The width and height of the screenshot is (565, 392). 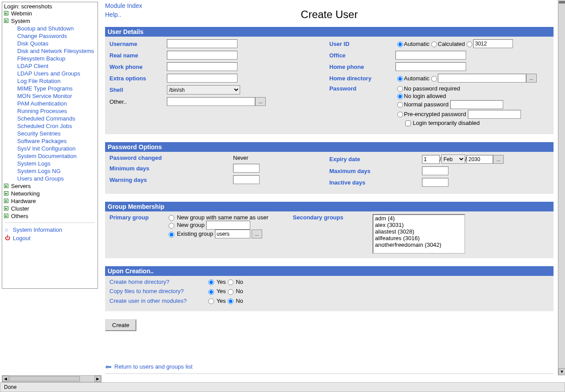 I want to click on primary-existing-radio: Existing group ..., so click(x=230, y=234).